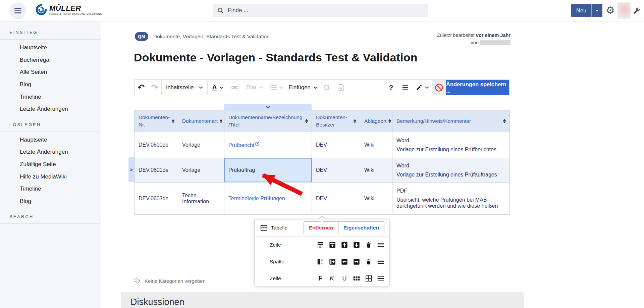  Describe the element at coordinates (18, 11) in the screenshot. I see `main-menu-button` at that location.